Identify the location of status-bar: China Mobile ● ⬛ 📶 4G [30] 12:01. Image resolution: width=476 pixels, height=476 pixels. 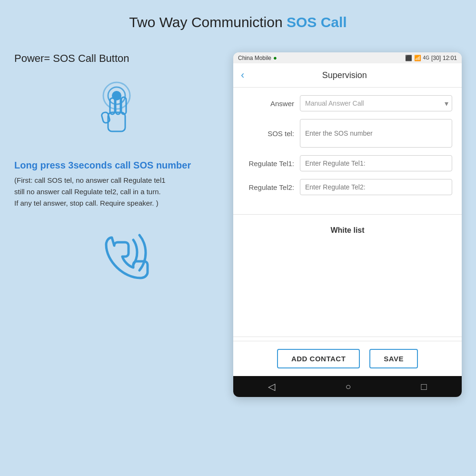
(347, 58).